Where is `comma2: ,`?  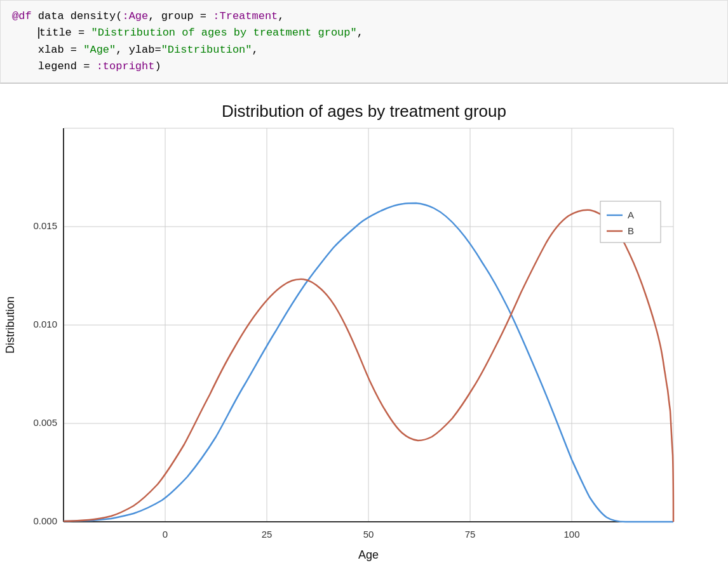 comma2: , is located at coordinates (360, 33).